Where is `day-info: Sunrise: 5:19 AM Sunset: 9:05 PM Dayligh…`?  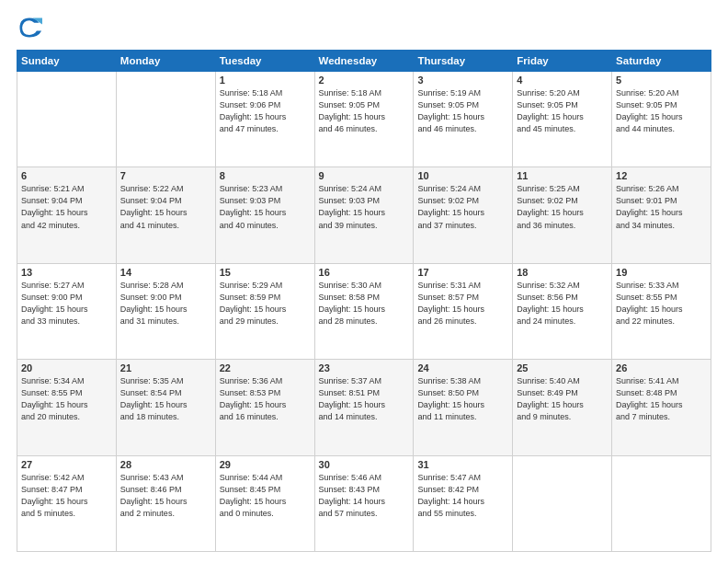 day-info: Sunrise: 5:19 AM Sunset: 9:05 PM Dayligh… is located at coordinates (463, 111).